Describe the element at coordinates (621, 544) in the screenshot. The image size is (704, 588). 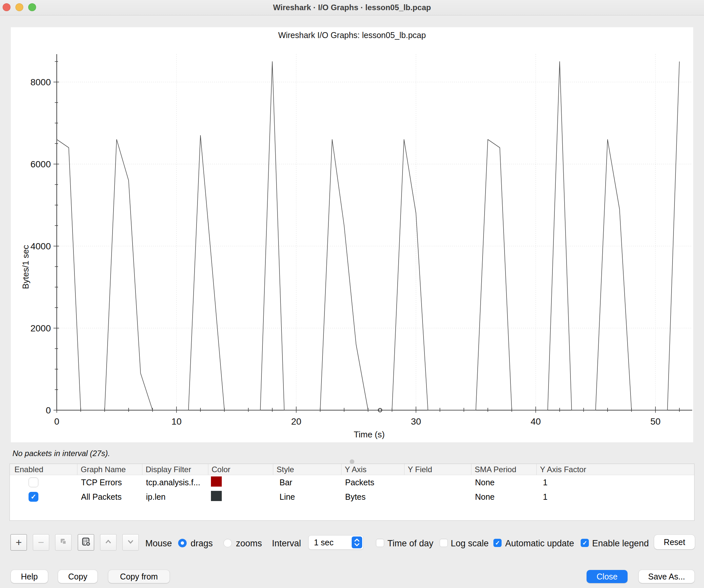
I see `enable-legend-label: Enable legend` at that location.